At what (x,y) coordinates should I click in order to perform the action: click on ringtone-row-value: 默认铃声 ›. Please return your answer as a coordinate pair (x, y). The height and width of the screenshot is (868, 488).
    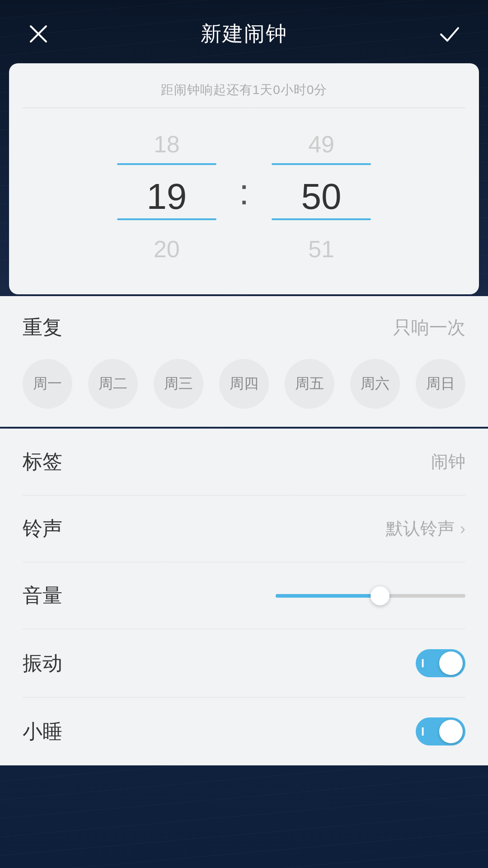
    Looking at the image, I should click on (426, 529).